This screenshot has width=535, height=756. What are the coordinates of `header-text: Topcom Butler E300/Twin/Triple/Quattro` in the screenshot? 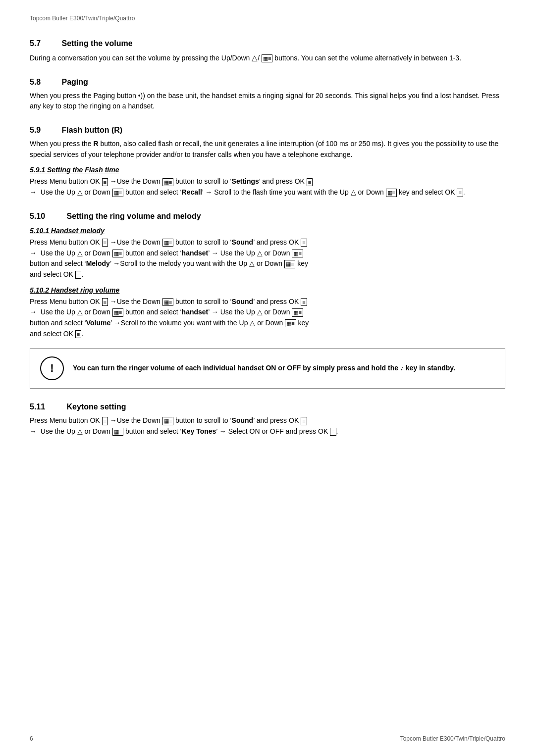 It's located at (82, 18).